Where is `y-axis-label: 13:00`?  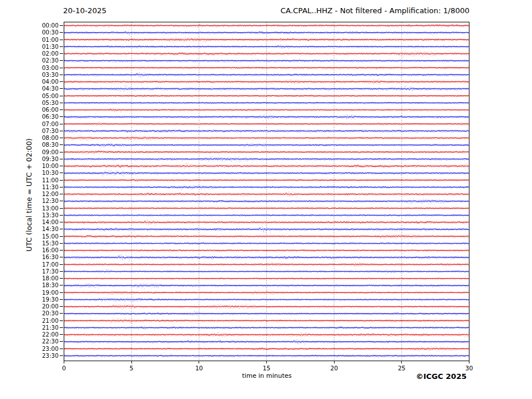
y-axis-label: 13:00 is located at coordinates (46, 209).